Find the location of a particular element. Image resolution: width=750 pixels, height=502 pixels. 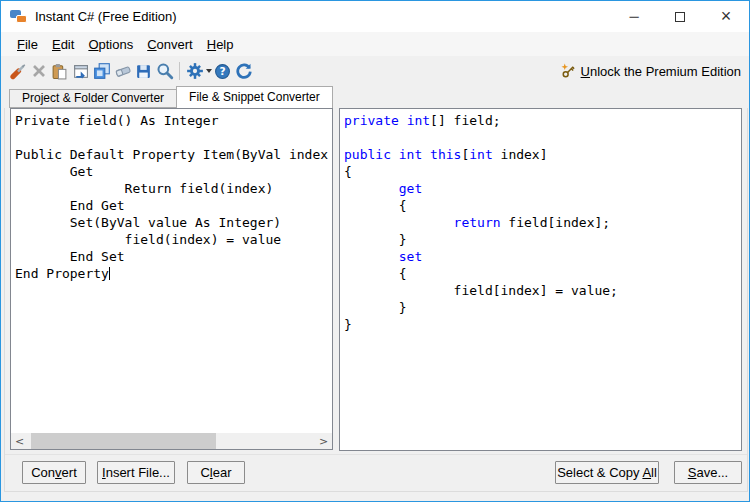

maximize-icon is located at coordinates (680, 17).